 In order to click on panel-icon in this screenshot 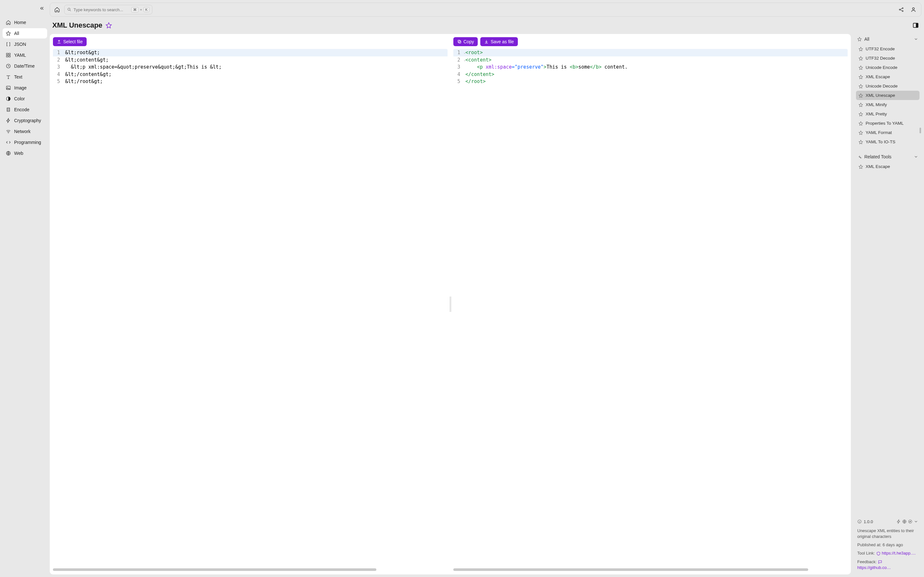, I will do `click(916, 25)`.